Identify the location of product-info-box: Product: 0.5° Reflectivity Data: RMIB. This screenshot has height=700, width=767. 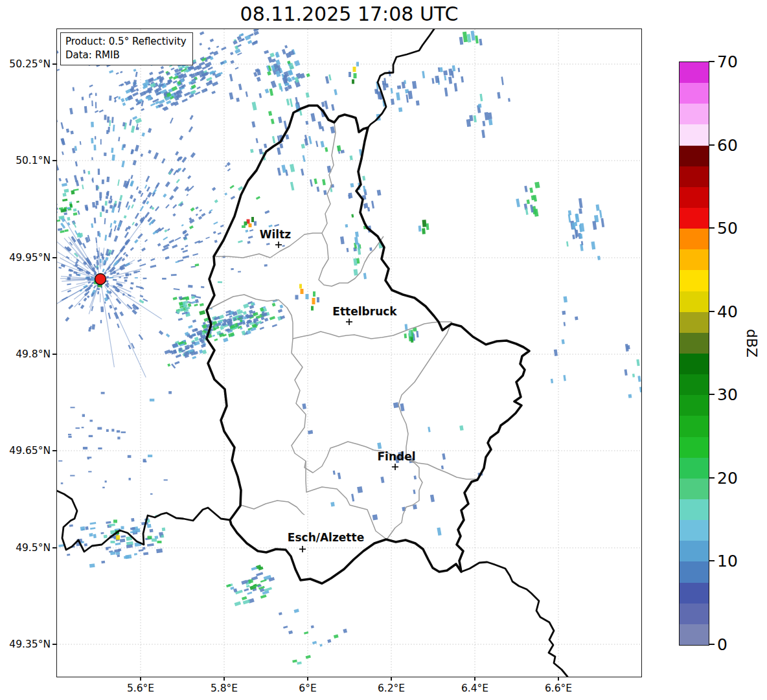
(127, 49).